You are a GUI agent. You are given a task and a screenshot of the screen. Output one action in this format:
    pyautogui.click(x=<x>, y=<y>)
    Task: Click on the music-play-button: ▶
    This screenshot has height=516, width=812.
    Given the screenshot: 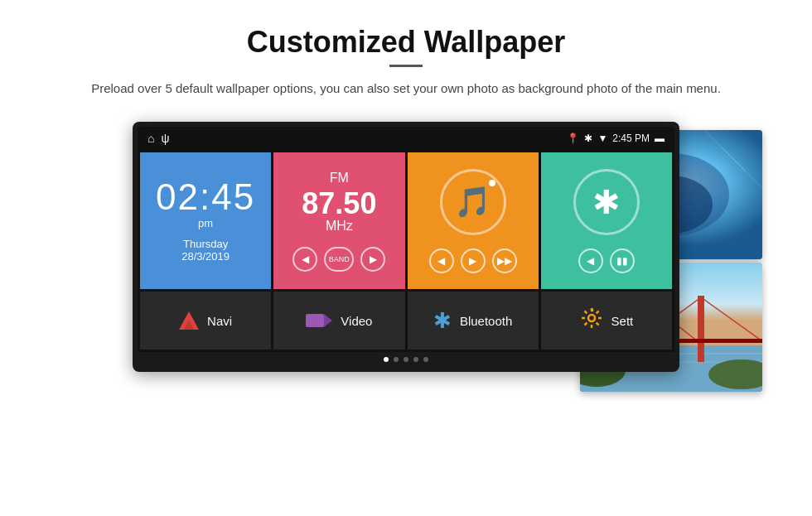 What is the action you would take?
    pyautogui.click(x=473, y=261)
    